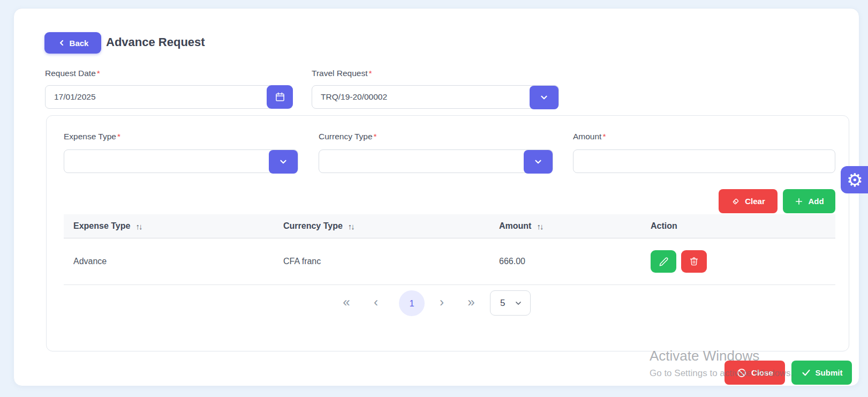  What do you see at coordinates (442, 302) in the screenshot?
I see `pagination-next-button: ›` at bounding box center [442, 302].